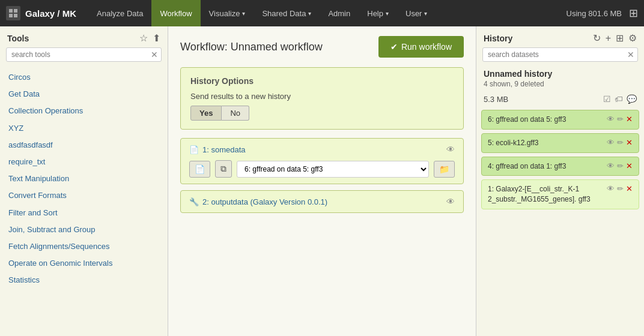 This screenshot has width=644, height=336. What do you see at coordinates (84, 77) in the screenshot?
I see `tool-item-circos: Circos` at bounding box center [84, 77].